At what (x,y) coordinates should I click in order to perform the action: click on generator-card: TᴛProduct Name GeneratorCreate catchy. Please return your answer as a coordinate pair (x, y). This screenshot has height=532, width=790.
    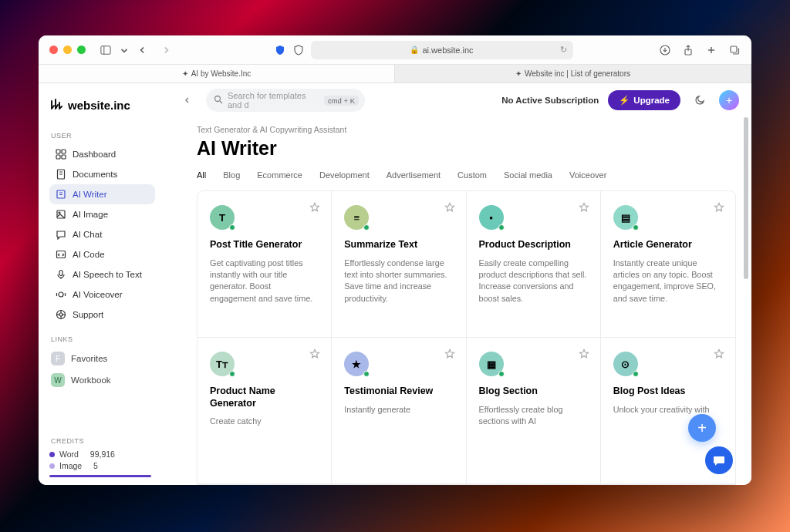
    Looking at the image, I should click on (265, 411).